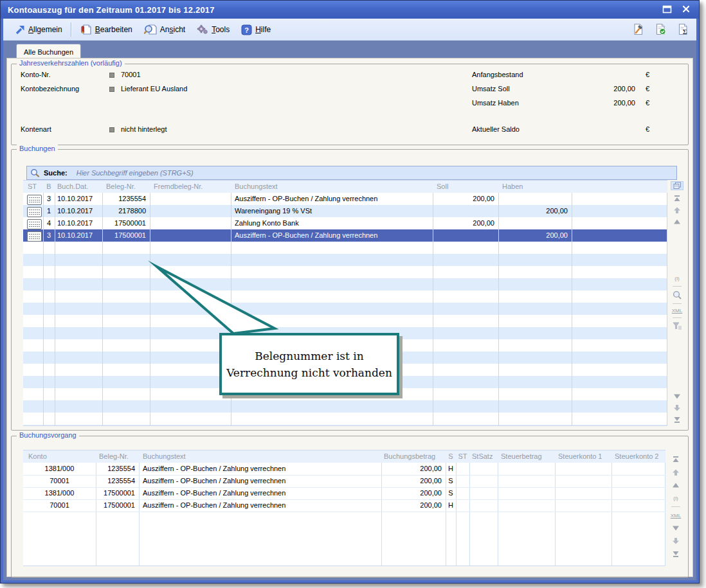  What do you see at coordinates (667, 9) in the screenshot?
I see `restore-button` at bounding box center [667, 9].